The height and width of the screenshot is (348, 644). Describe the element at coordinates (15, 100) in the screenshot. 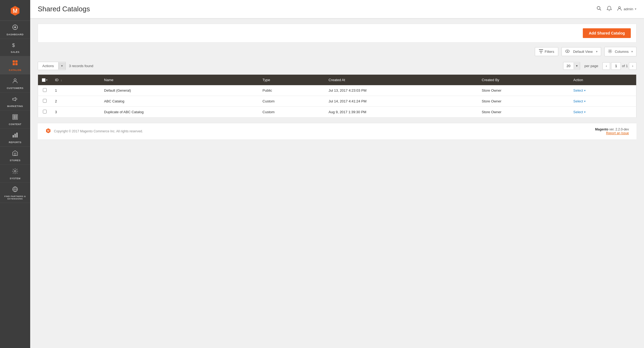

I see `marketing-icon` at that location.